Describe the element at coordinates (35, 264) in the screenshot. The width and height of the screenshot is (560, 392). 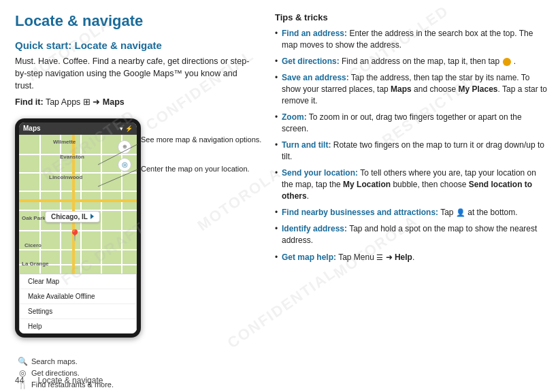
I see `map-label-lagrange: La Grange` at that location.